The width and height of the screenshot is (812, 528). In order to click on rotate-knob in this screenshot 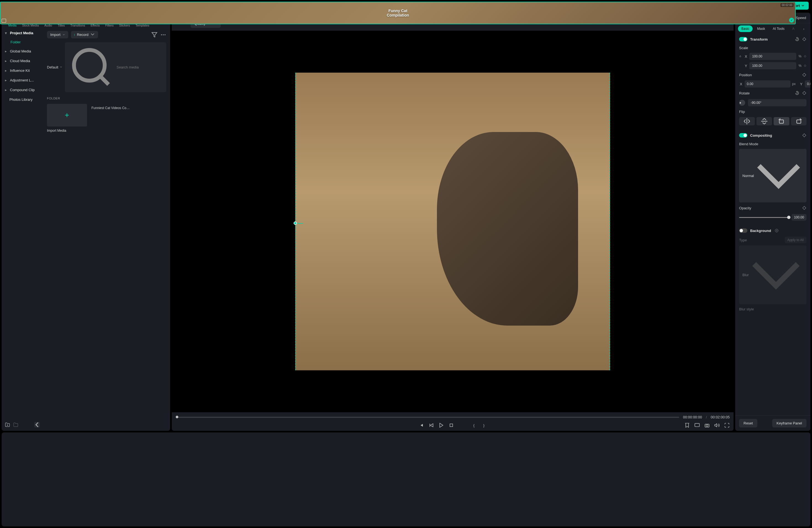, I will do `click(742, 103)`.